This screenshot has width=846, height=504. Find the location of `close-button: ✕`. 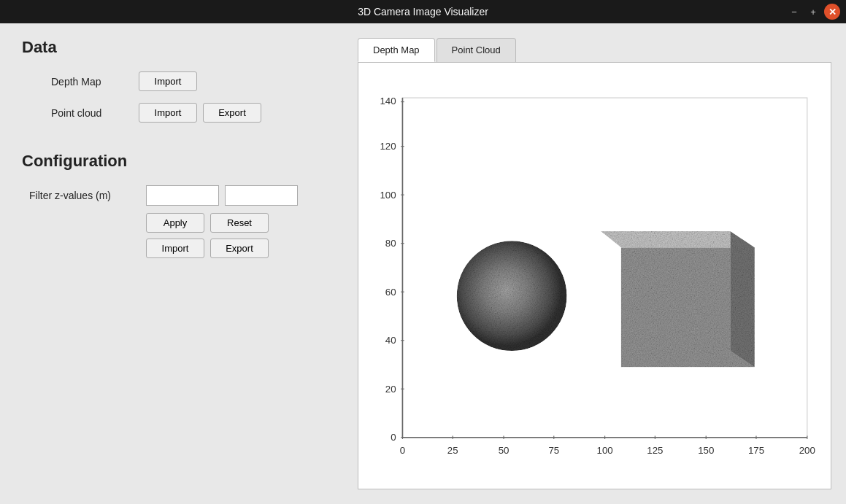

close-button: ✕ is located at coordinates (832, 12).